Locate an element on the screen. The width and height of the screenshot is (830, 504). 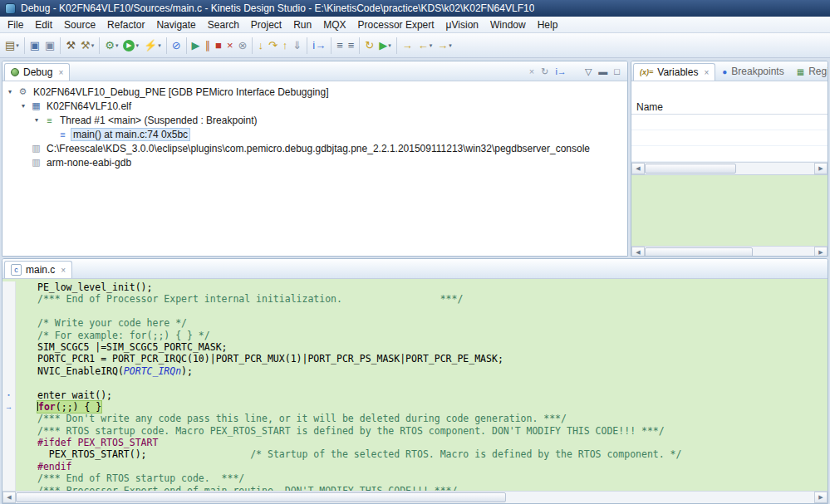
instruction-pointer-icon: i→ is located at coordinates (560, 72).